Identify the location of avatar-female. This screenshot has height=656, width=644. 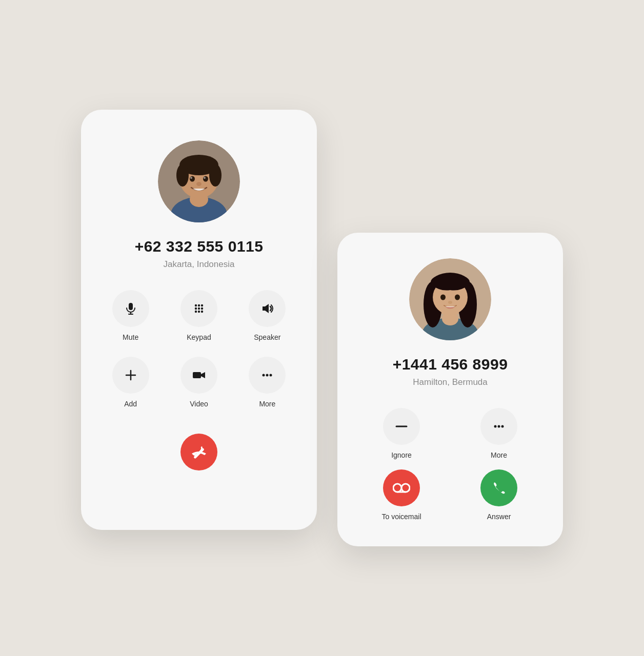
(450, 299).